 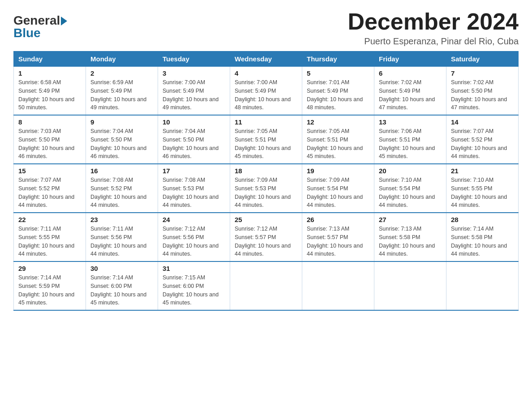 I want to click on calendar-cell: 11 Sunrise: 7:05 AMSunset: 5:51 PMDaylig…, so click(x=266, y=140).